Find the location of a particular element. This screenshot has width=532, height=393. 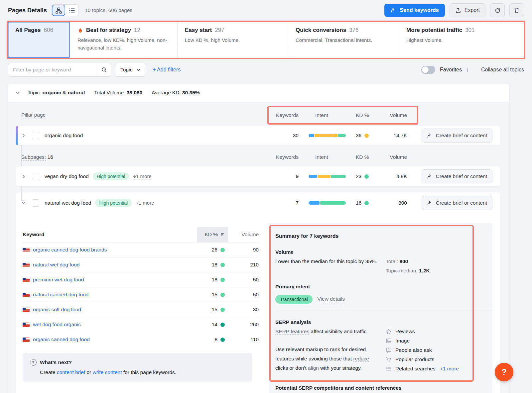

help-button: ? is located at coordinates (504, 372).